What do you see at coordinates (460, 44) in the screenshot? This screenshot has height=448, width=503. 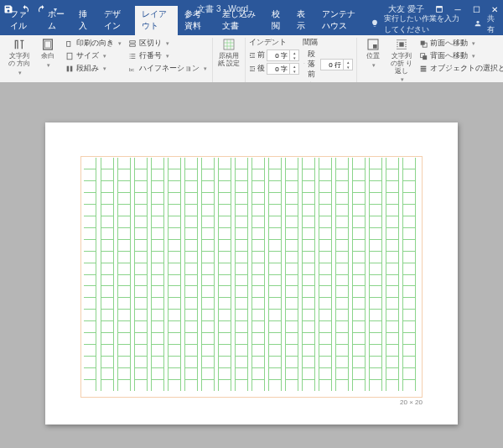 I see `bring-forward-button: 前面へ移動` at bounding box center [460, 44].